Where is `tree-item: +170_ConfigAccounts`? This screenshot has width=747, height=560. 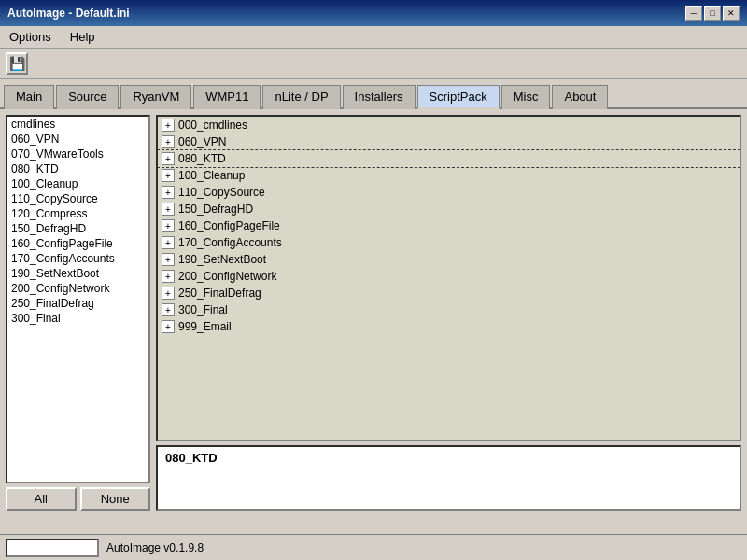 tree-item: +170_ConfigAccounts is located at coordinates (448, 243).